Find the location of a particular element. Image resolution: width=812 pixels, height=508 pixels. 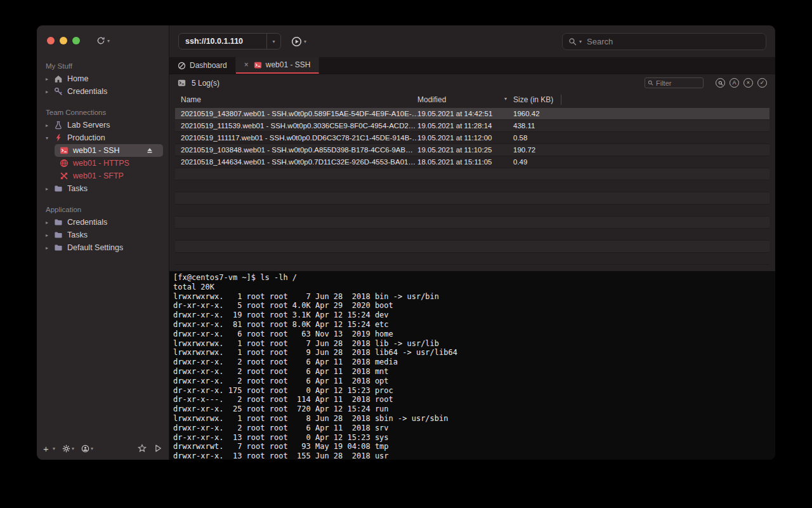

top-toolbar: ssh://10.0.1.110 ▾ ▾ ▾ Search is located at coordinates (472, 41).